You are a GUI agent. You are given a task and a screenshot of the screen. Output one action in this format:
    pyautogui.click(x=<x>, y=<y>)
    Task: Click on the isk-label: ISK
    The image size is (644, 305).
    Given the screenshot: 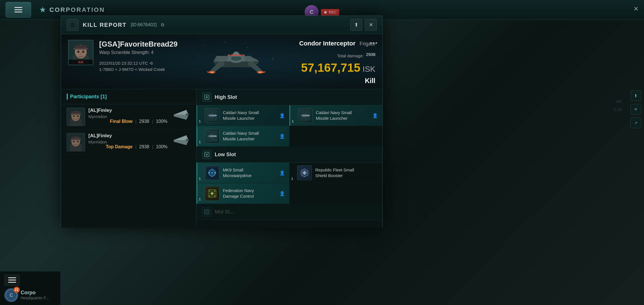 What is the action you would take?
    pyautogui.click(x=369, y=69)
    